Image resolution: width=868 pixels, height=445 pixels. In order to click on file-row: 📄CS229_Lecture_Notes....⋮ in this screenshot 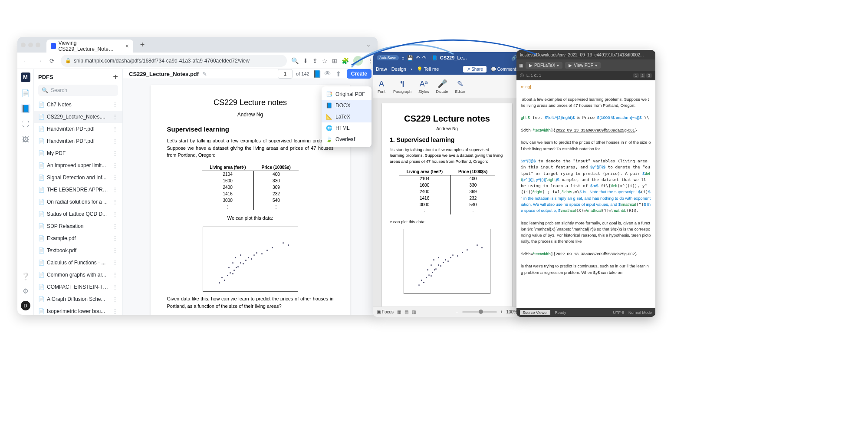, I will do `click(78, 117)`.